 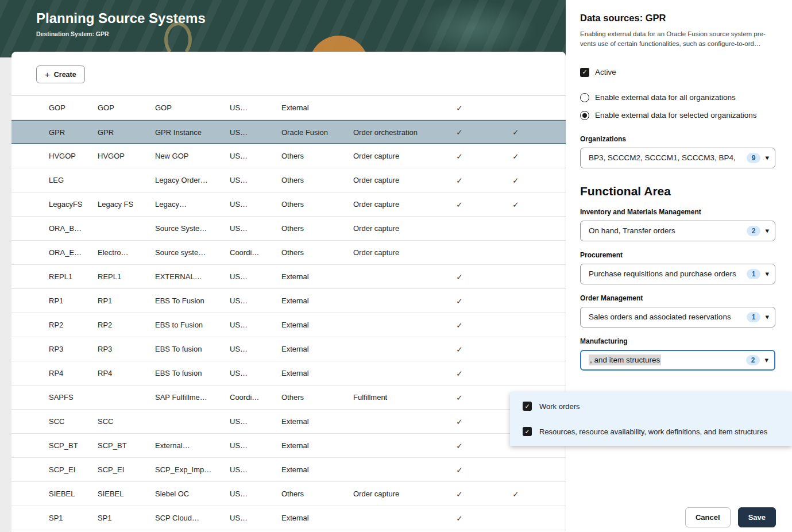 What do you see at coordinates (678, 107) in the screenshot?
I see `external-data-radio-group: Enable external data for all organizatio…` at bounding box center [678, 107].